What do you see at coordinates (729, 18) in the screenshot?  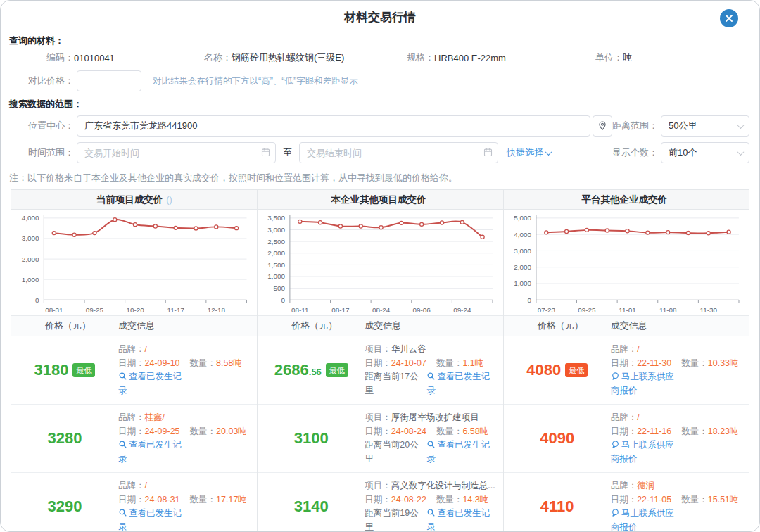 I see `close-icon` at bounding box center [729, 18].